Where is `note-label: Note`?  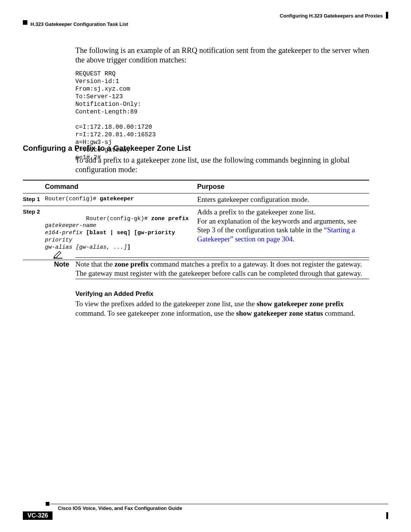 note-label: Note is located at coordinates (62, 264).